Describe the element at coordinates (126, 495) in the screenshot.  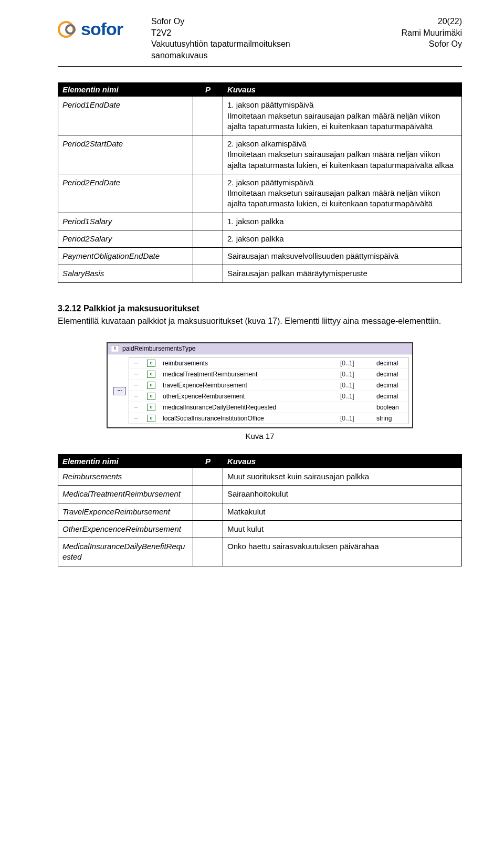
I see `element-name: MedicalTreatmentReimbursement` at that location.